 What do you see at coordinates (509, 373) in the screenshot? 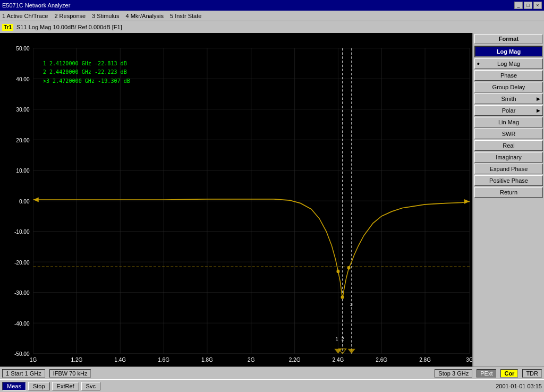
I see `cor-status: Cor` at bounding box center [509, 373].